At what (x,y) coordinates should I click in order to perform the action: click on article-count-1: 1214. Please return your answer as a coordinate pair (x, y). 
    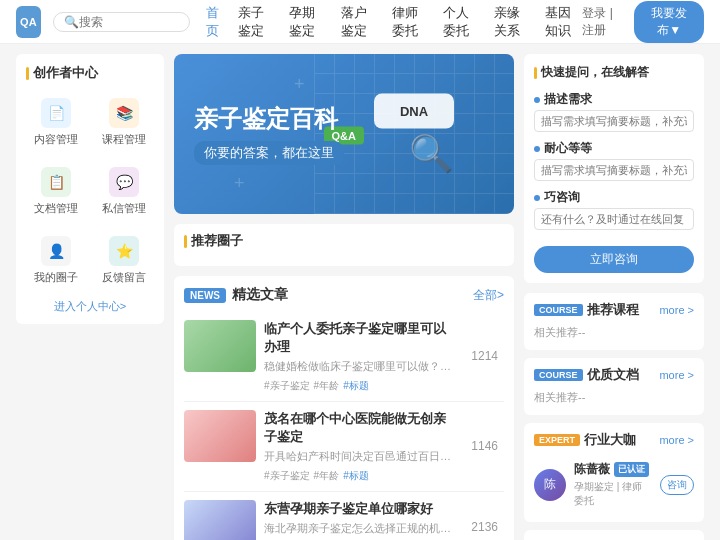
    Looking at the image, I should click on (484, 356).